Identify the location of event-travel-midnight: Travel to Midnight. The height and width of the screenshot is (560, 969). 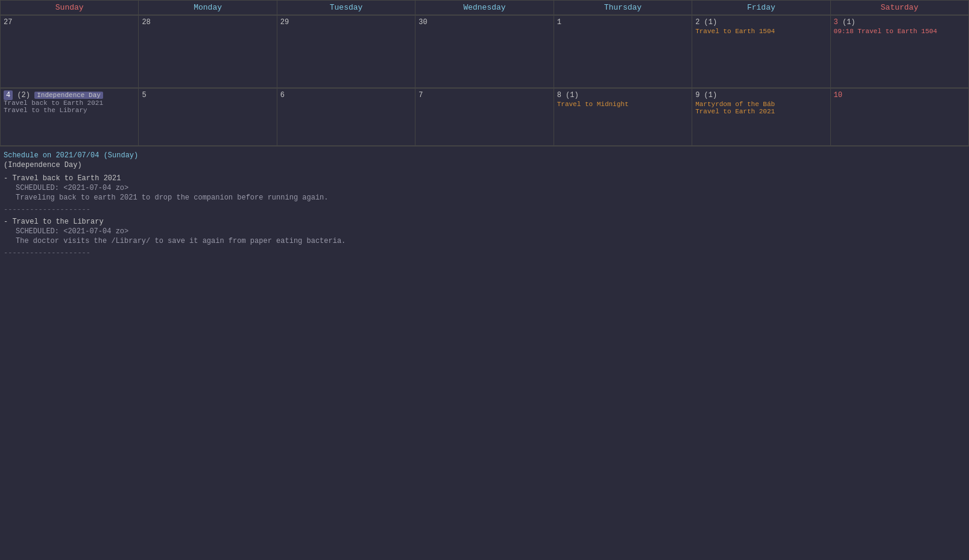
(623, 104).